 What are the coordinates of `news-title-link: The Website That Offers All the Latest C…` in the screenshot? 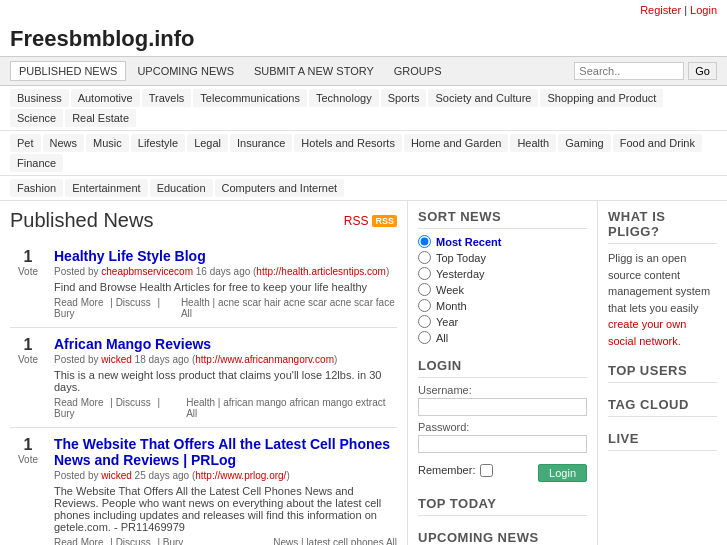 It's located at (222, 452).